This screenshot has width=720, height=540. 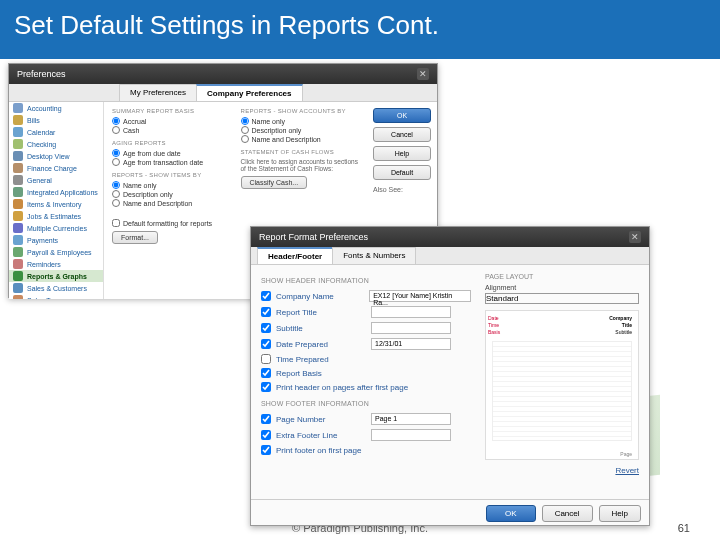 I want to click on chk-report-basis, so click(x=266, y=373).